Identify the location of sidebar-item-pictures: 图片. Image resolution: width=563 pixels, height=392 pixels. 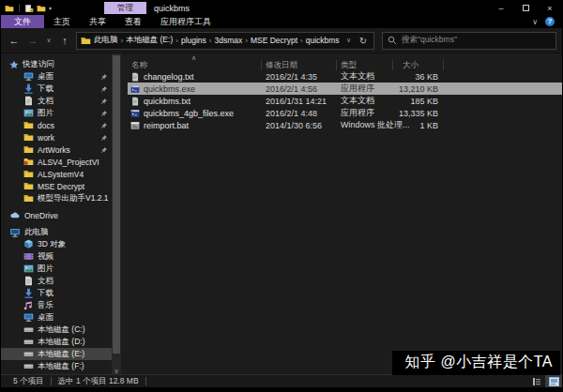
(56, 268).